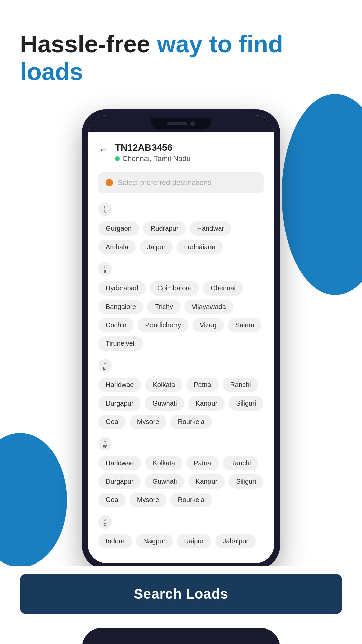 Image resolution: width=362 pixels, height=644 pixels. Describe the element at coordinates (181, 532) in the screenshot. I see `central-section: ○C Indore Nagpur Raipur Jabalpur` at that location.